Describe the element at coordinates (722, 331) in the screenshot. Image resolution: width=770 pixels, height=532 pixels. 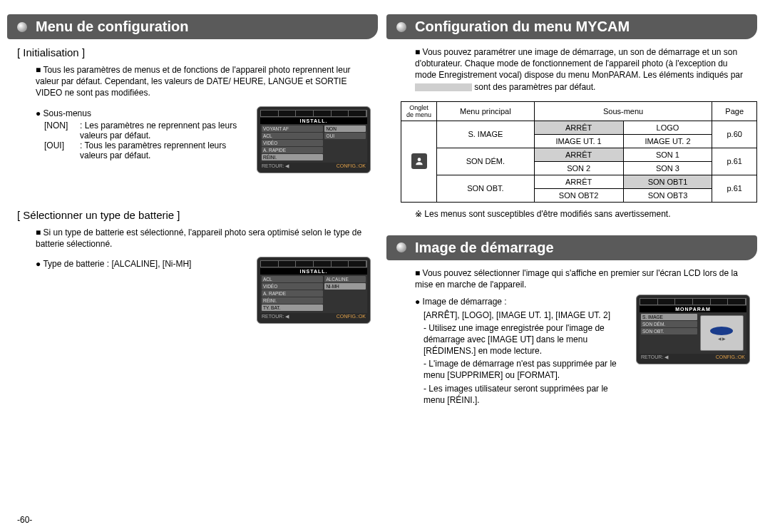
I see `samsung-logo-icon` at that location.